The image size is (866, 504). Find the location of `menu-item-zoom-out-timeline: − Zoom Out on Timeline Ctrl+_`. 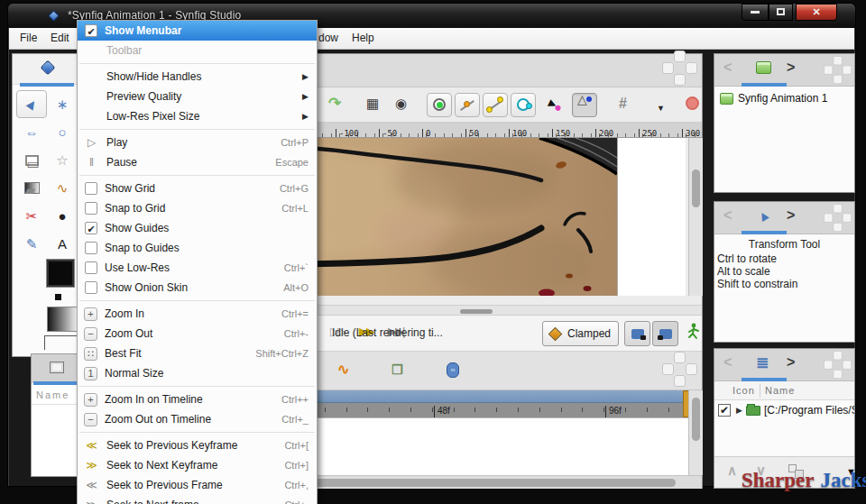

menu-item-zoom-out-timeline: − Zoom Out on Timeline Ctrl+_ is located at coordinates (197, 419).